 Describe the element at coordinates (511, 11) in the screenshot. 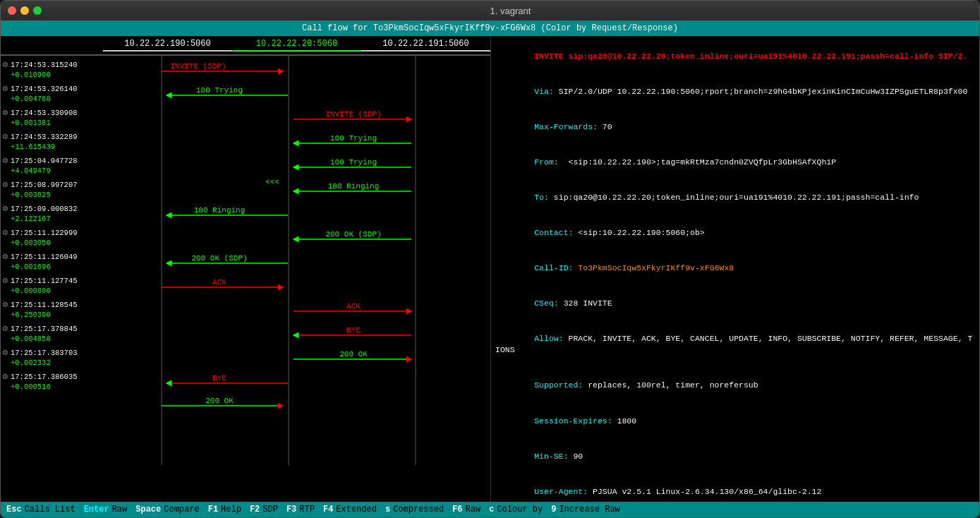

I see `window-title: 1. vagrant` at that location.